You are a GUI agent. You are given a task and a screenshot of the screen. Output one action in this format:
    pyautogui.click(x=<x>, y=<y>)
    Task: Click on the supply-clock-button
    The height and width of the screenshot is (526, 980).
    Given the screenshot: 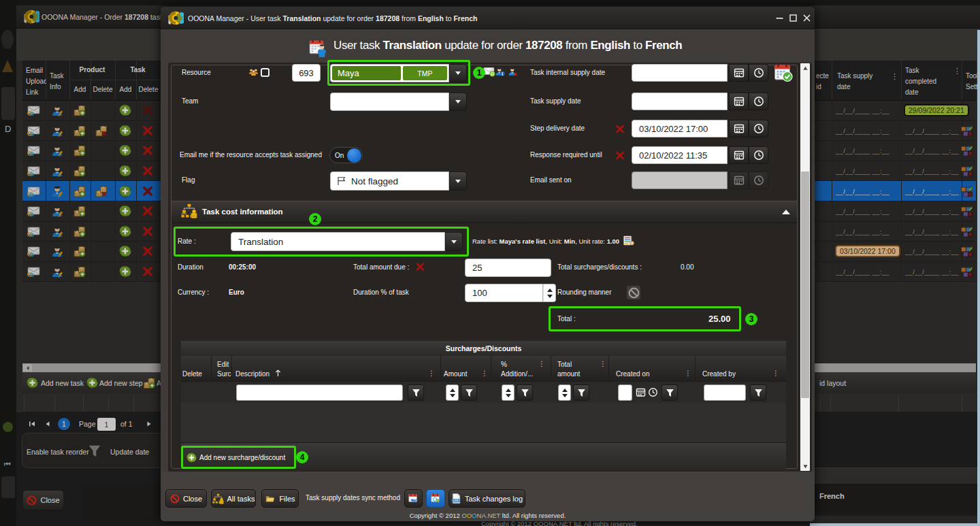 What is the action you would take?
    pyautogui.click(x=758, y=101)
    